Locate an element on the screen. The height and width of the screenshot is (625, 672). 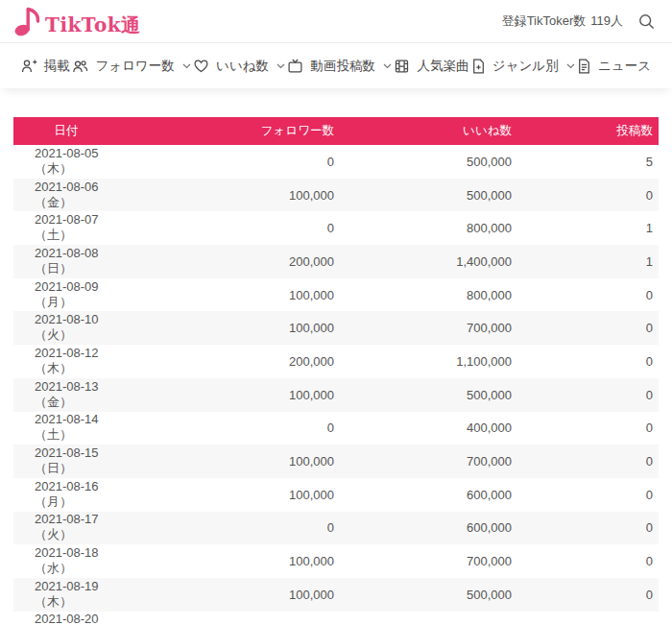
date-cell: 2021-08-06（金） is located at coordinates (66, 196).